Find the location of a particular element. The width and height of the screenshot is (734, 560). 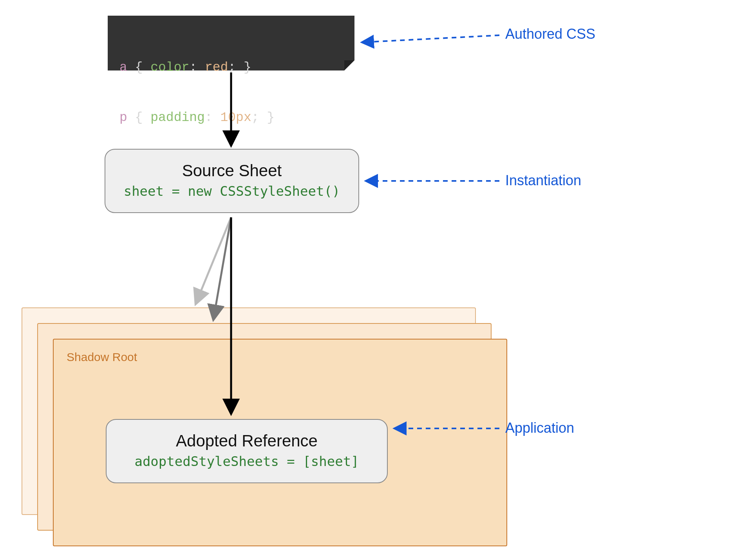

adopted-reference-code: adoptedStyleSheets = [sheet] is located at coordinates (247, 461).